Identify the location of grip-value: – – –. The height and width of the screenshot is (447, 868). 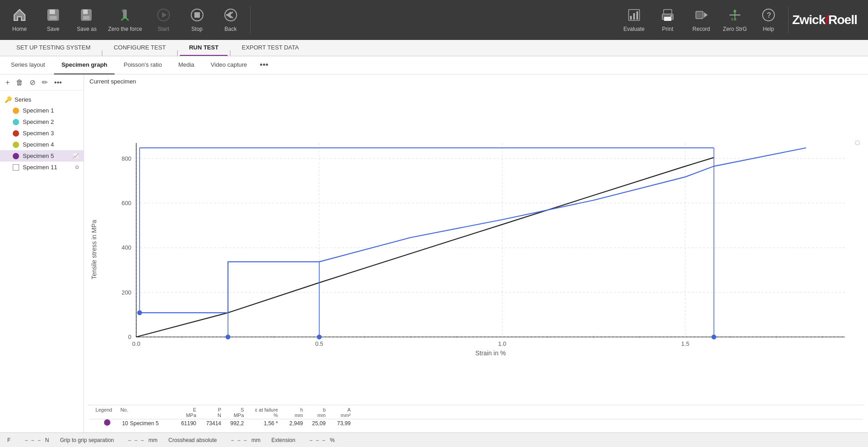
(131, 440).